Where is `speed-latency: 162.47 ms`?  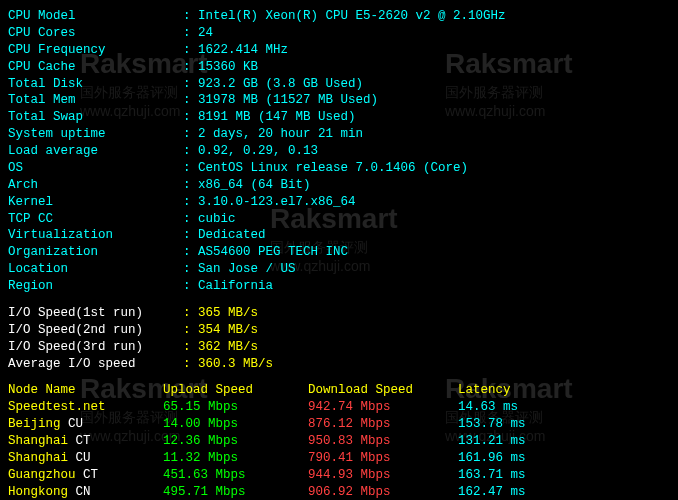 speed-latency: 162.47 ms is located at coordinates (533, 492).